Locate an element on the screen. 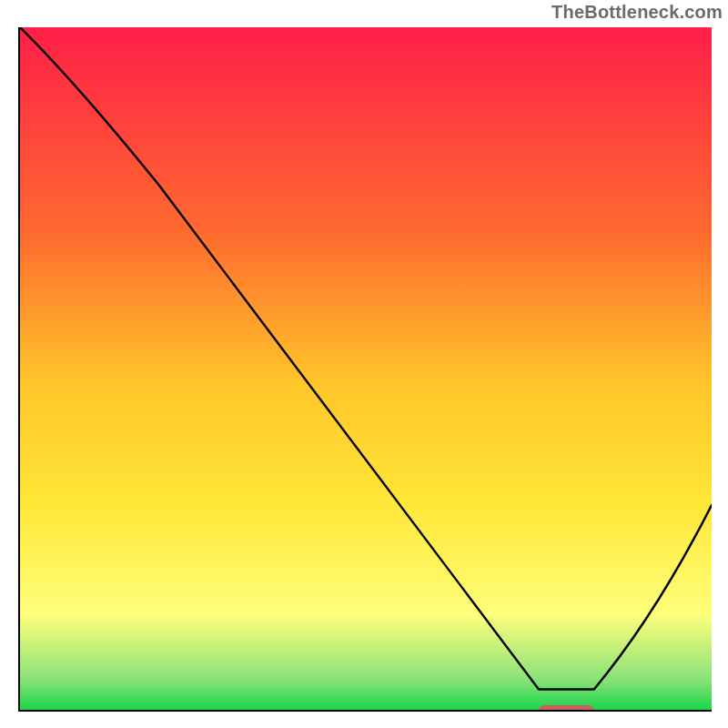 This screenshot has width=728, height=728. watermark-text: TheBottleneck.com is located at coordinates (637, 13).